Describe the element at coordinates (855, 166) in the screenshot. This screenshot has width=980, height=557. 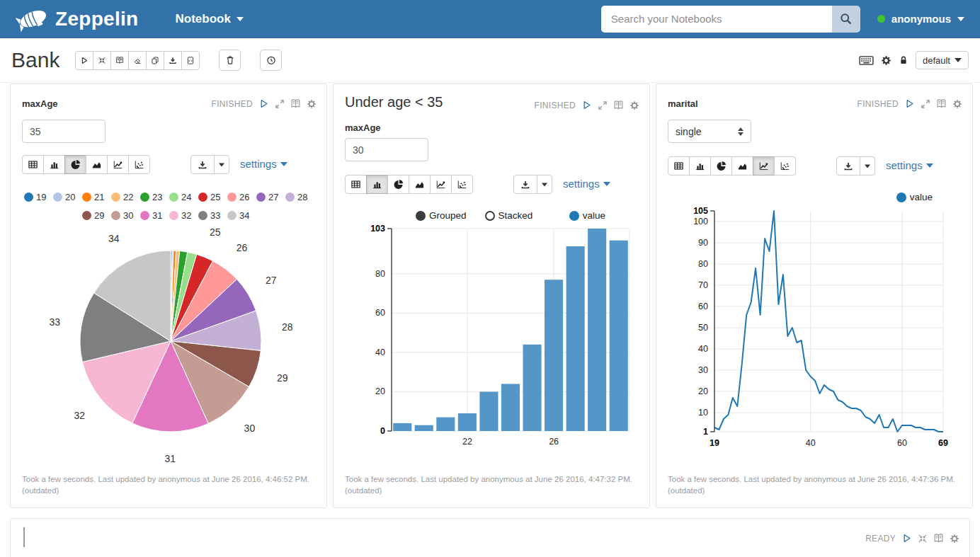
I see `download-group` at that location.